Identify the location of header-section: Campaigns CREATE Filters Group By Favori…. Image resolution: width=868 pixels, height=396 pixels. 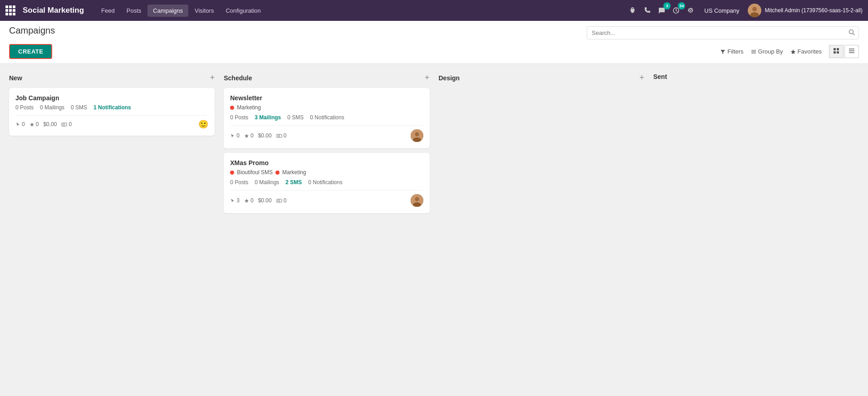
(434, 43).